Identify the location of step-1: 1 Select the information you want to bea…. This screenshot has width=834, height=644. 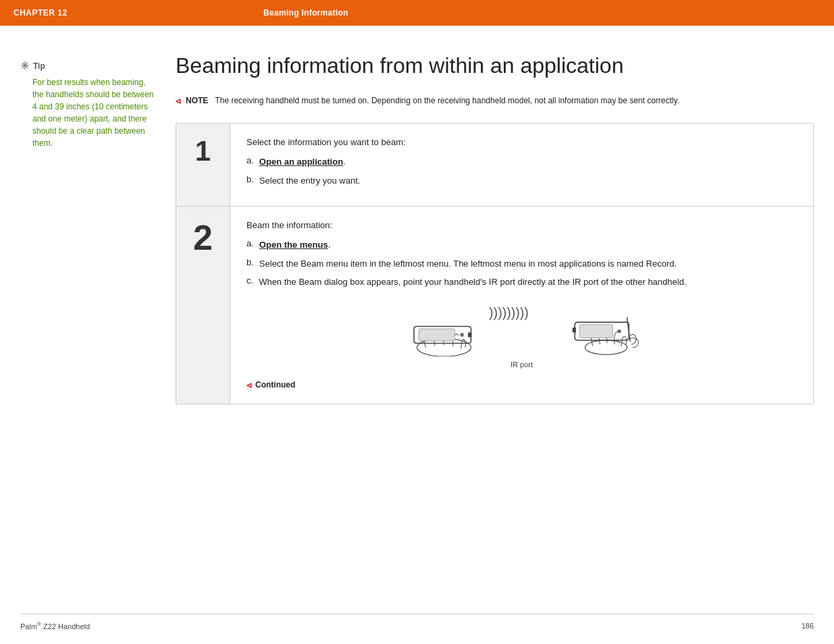
(494, 165).